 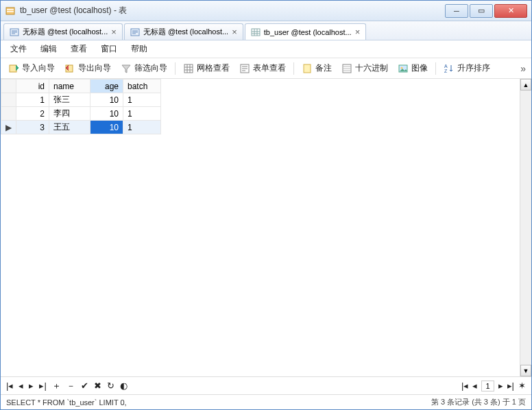 What do you see at coordinates (126, 69) in the screenshot?
I see `filter-icon` at bounding box center [126, 69].